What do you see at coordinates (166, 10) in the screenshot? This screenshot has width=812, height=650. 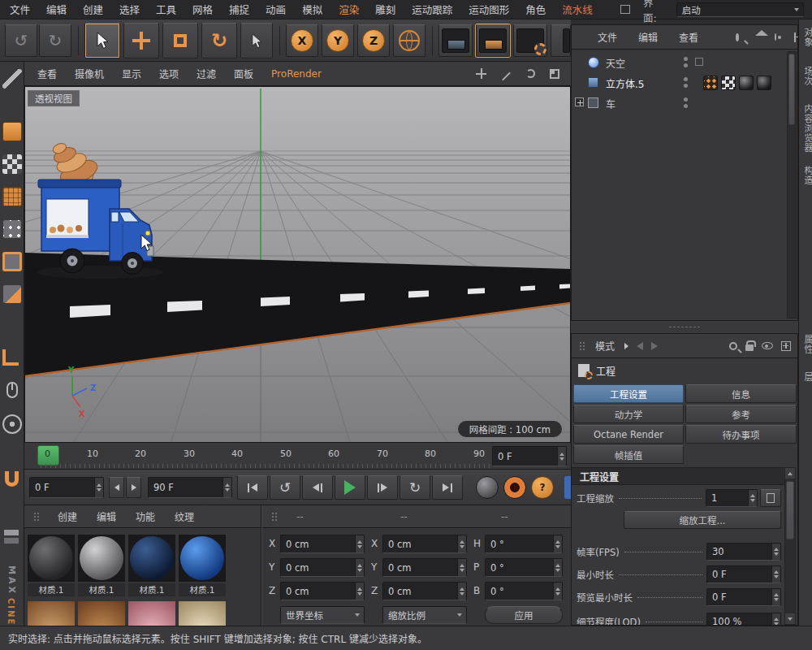 I see `menu-tools: 工具` at bounding box center [166, 10].